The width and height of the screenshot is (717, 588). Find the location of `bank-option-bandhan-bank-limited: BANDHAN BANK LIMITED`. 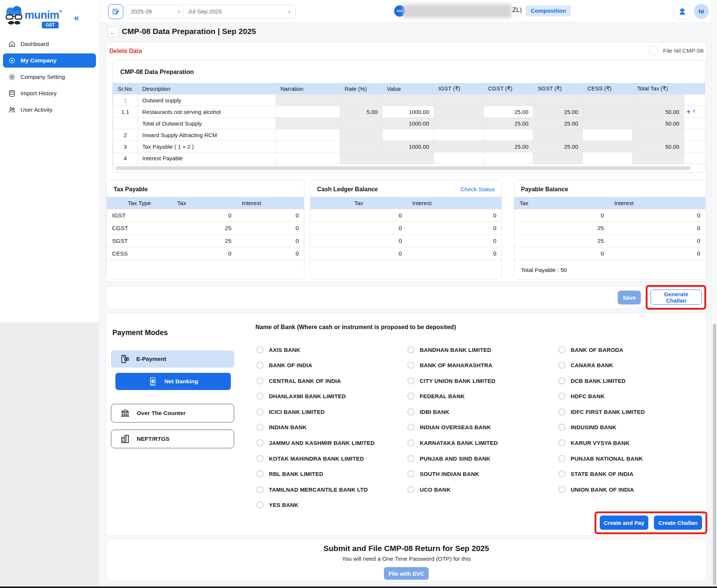

bank-option-bandhan-bank-limited: BANDHAN BANK LIMITED is located at coordinates (482, 350).